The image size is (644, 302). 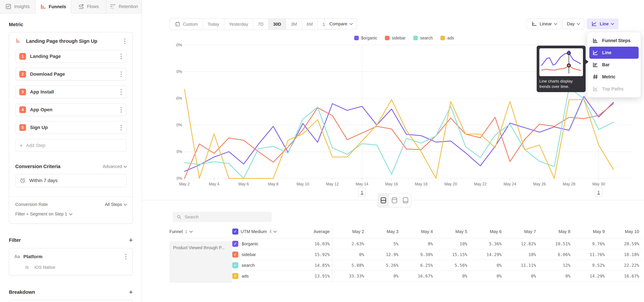 I want to click on tab-insights: Insights, so click(x=18, y=7).